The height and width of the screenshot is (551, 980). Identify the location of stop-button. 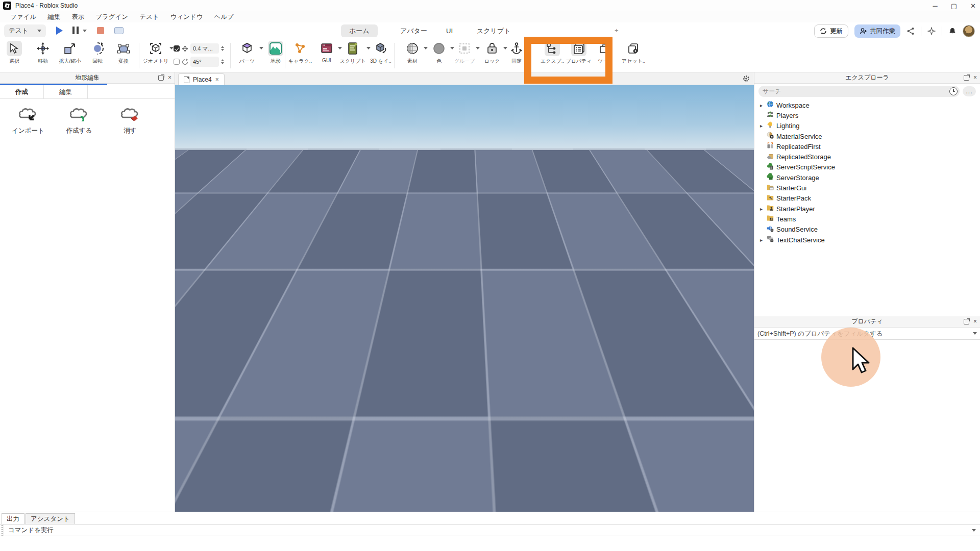
(101, 31).